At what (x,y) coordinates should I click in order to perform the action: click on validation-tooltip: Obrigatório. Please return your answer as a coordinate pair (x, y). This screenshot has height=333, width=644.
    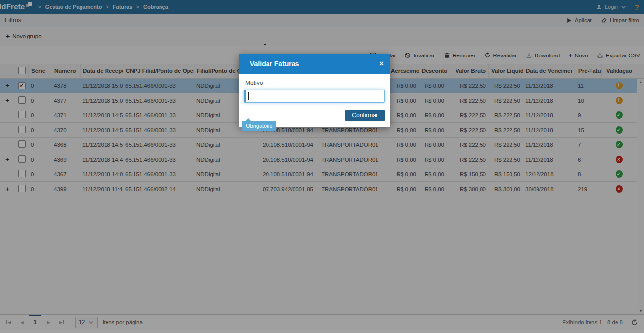
    Looking at the image, I should click on (259, 126).